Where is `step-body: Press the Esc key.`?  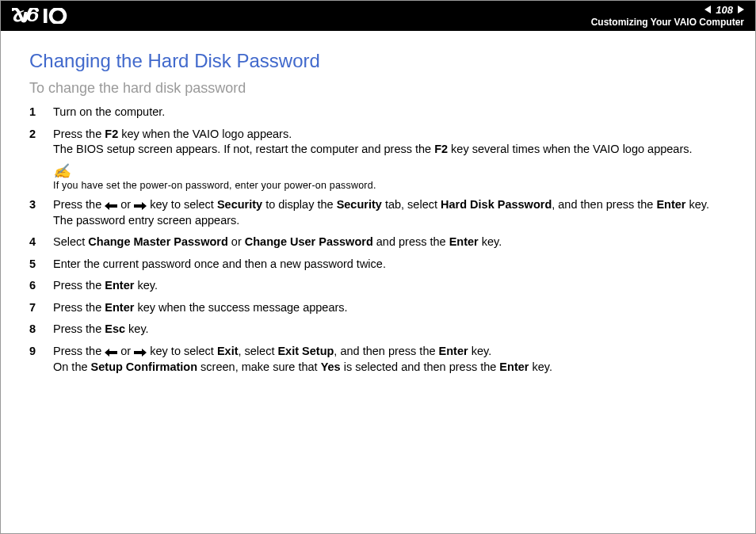 step-body: Press the Esc key. is located at coordinates (390, 330).